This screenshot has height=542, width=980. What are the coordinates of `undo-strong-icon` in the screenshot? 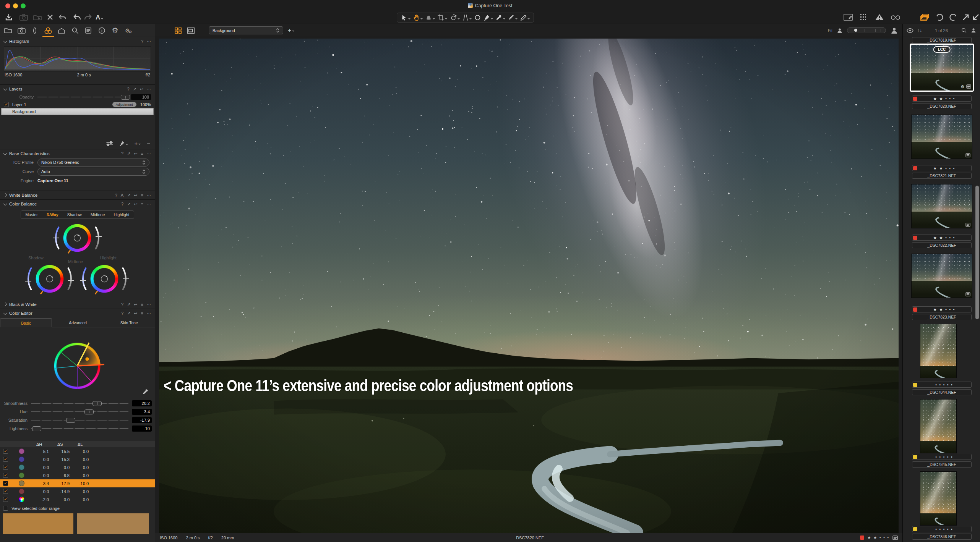 It's located at (63, 17).